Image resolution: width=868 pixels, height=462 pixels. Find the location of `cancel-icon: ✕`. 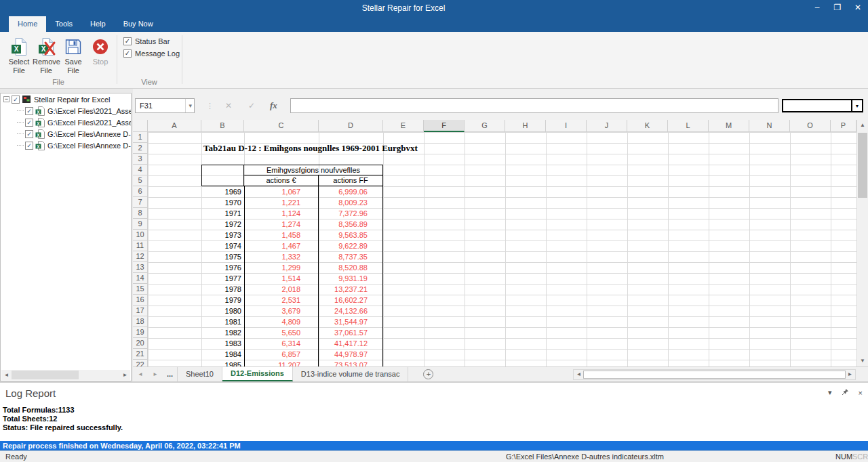

cancel-icon: ✕ is located at coordinates (229, 106).